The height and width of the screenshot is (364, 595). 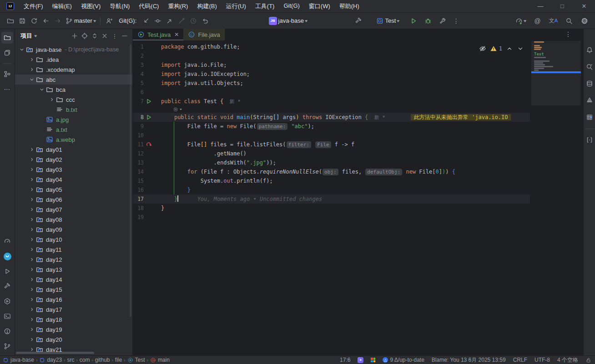 I want to click on status-Blame:: Blame: You 13 6月 2025 13:59, so click(x=469, y=360).